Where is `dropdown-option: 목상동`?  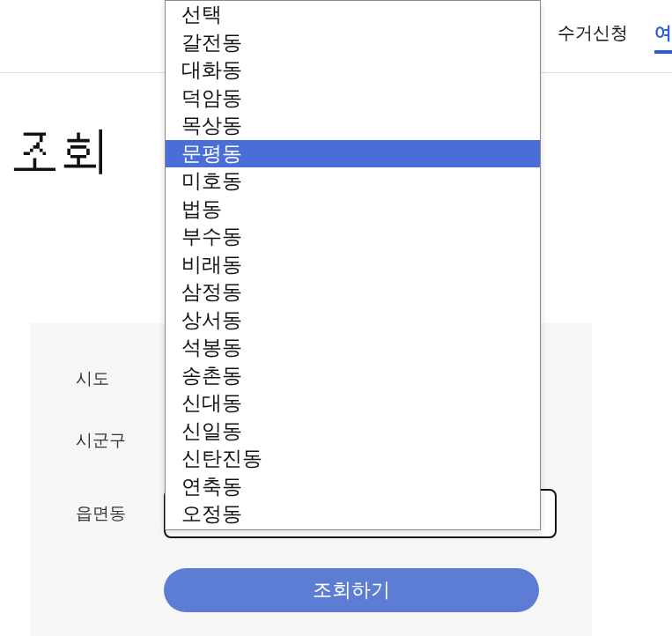
dropdown-option: 목상동 is located at coordinates (352, 126).